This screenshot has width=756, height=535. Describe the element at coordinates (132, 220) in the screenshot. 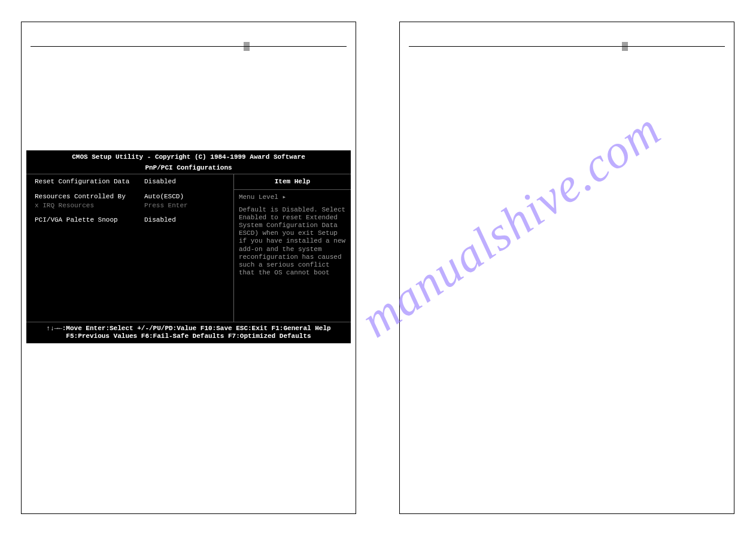

I see `option-row: PCI/VGA Palette Snoop Disabled` at that location.